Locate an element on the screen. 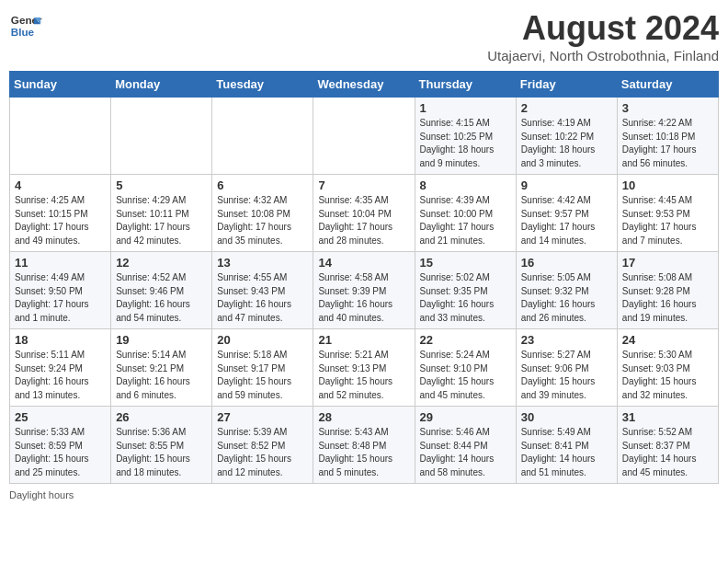 The width and height of the screenshot is (728, 563). calendar-header-row: SundayMondayTuesdayWednesdayThursdayFrid… is located at coordinates (364, 85).